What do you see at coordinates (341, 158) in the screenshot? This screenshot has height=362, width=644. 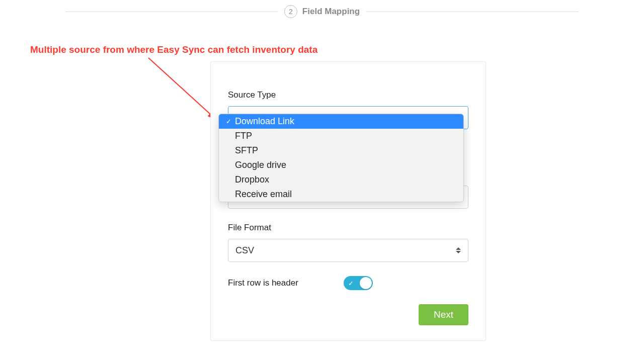 I see `source-type-dropdown: ✓ Download Link ✓ FTP ✓ SFTP ✓ Google dr…` at bounding box center [341, 158].